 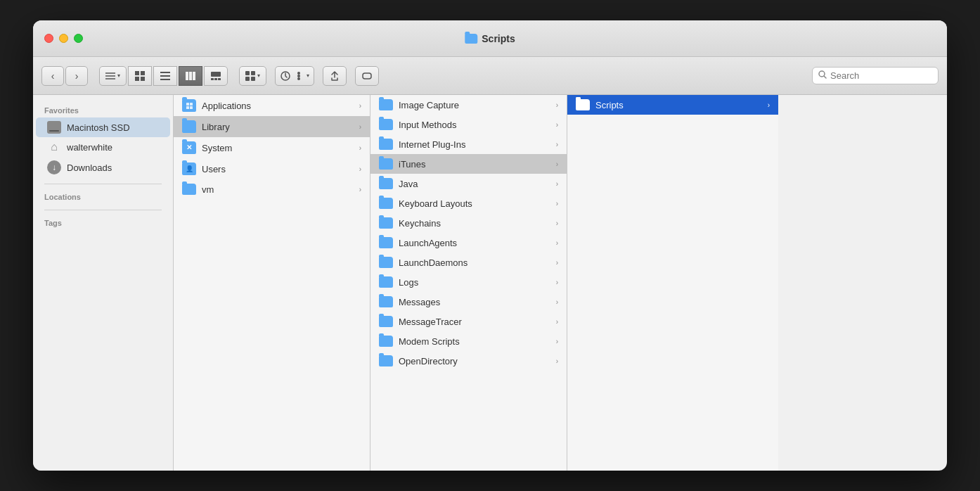 I want to click on list-item: Scripts ›, so click(x=673, y=105).